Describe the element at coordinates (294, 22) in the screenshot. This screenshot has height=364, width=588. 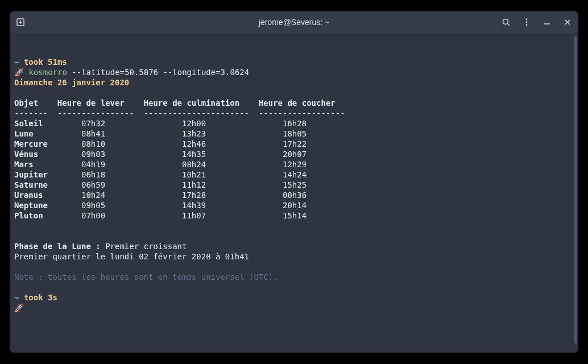
I see `window-title: jerome@Severus: ~` at that location.